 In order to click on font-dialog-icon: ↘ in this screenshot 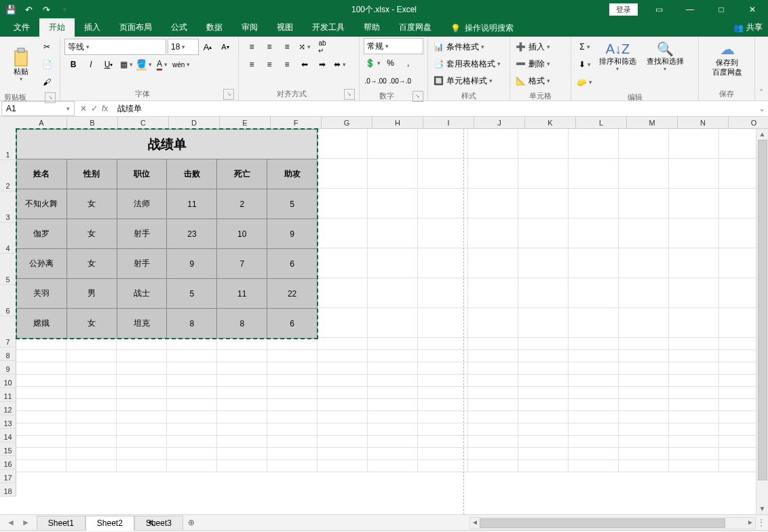, I will do `click(229, 94)`.